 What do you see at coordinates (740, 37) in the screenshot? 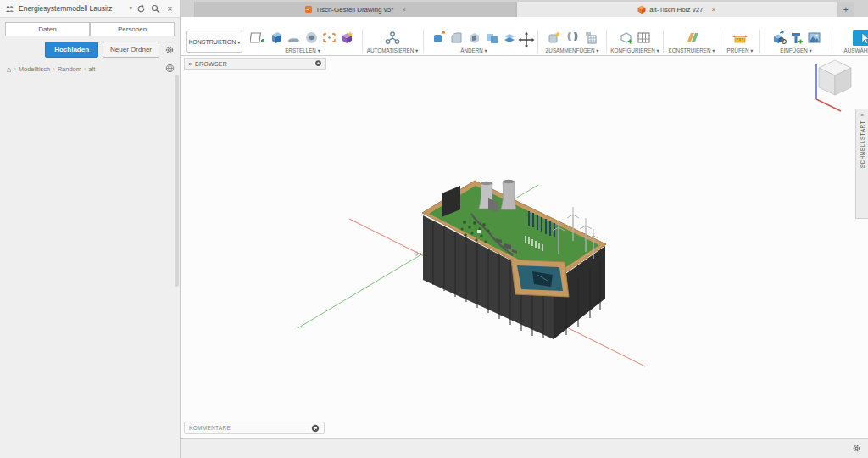
I see `measure-icon` at bounding box center [740, 37].